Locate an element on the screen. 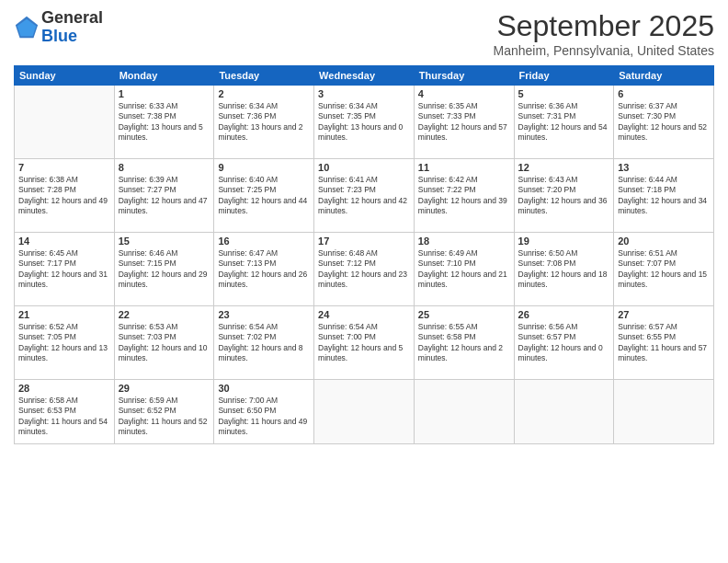 The height and width of the screenshot is (563, 728). table-row: 23 Sunrise: 6:54 AMSunset: 7:02 PMDaylig… is located at coordinates (265, 343).